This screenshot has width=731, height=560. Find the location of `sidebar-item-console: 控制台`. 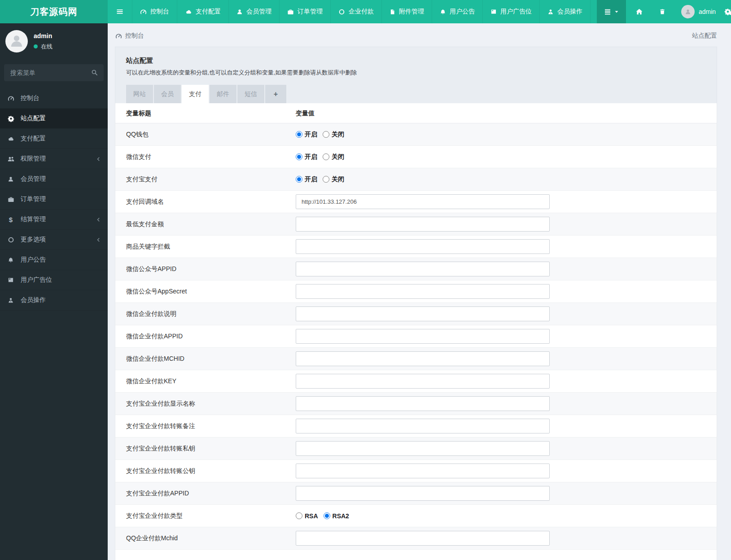

sidebar-item-console: 控制台 is located at coordinates (54, 99).